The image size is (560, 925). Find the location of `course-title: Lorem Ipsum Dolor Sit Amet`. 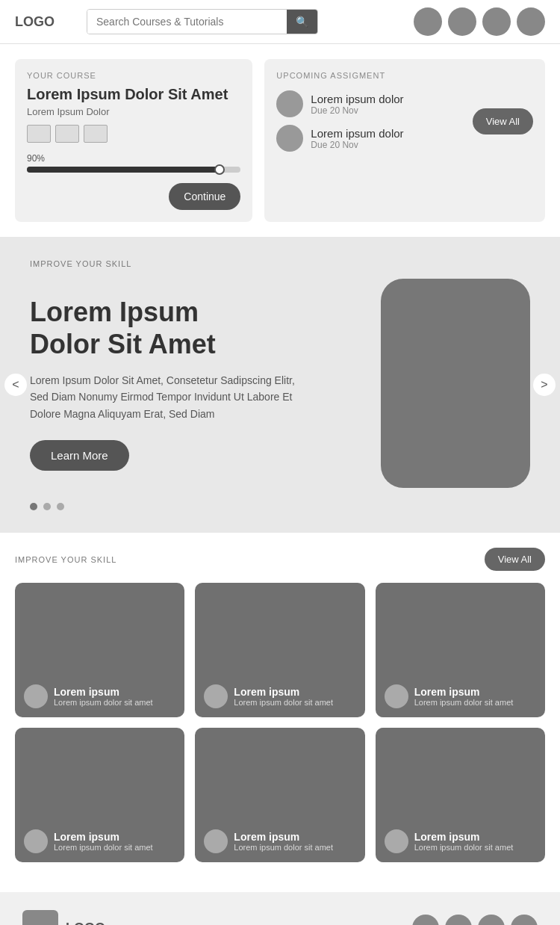

course-title: Lorem Ipsum Dolor Sit Amet is located at coordinates (134, 94).